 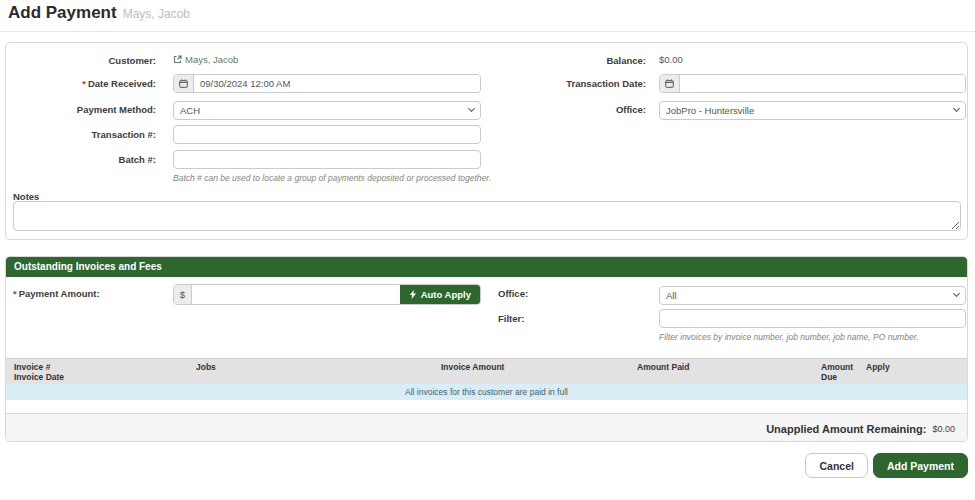 I want to click on column-amount-paid: Amount Paid, so click(x=729, y=367).